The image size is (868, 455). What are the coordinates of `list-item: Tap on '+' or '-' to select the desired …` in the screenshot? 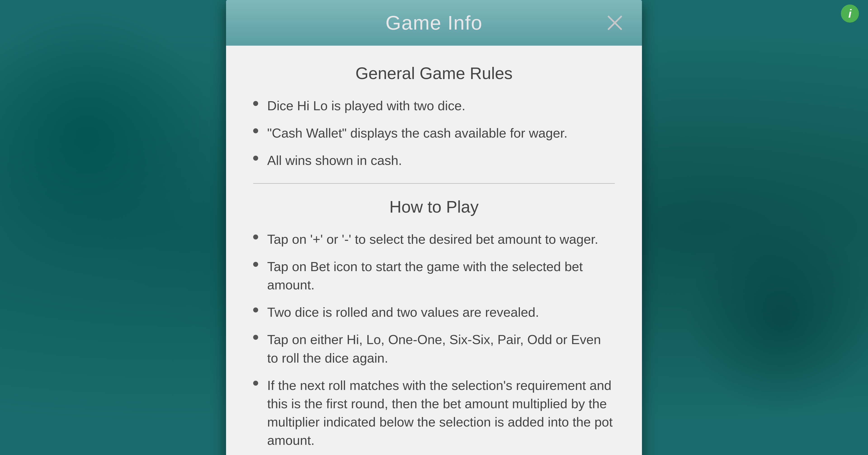 It's located at (434, 239).